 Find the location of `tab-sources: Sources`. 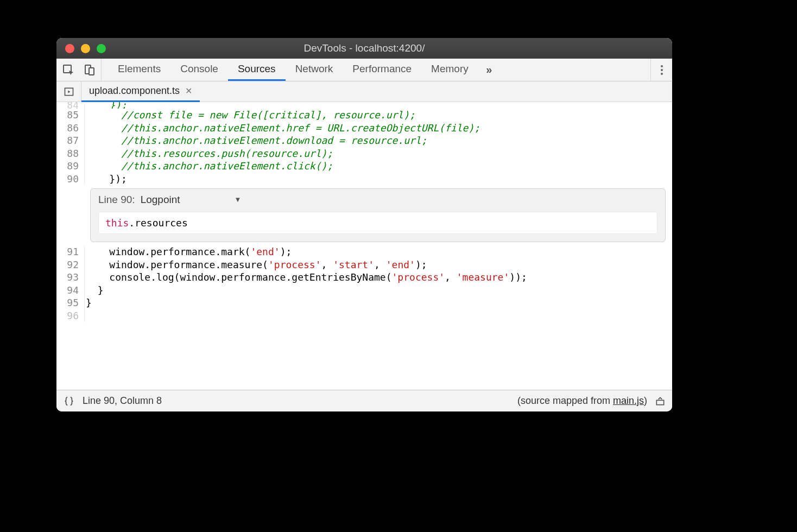

tab-sources: Sources is located at coordinates (257, 69).